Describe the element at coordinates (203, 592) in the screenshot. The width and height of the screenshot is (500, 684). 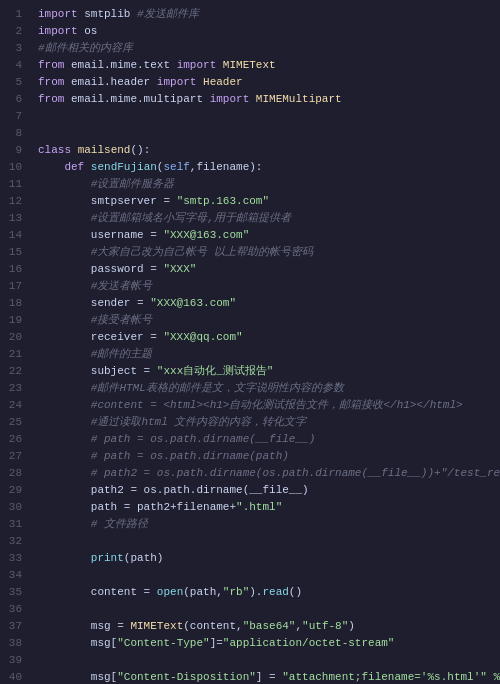
I see `token-plain: (path,` at that location.